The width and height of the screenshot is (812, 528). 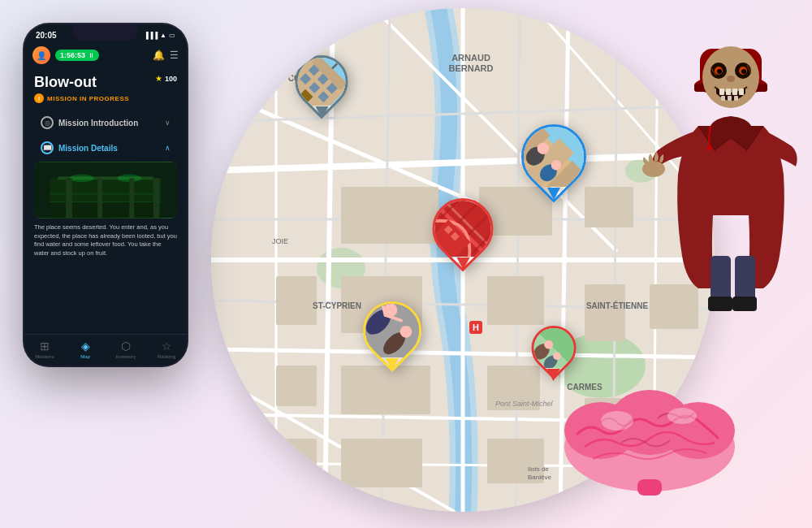 I want to click on missions-nav-label: Missions, so click(x=44, y=357).